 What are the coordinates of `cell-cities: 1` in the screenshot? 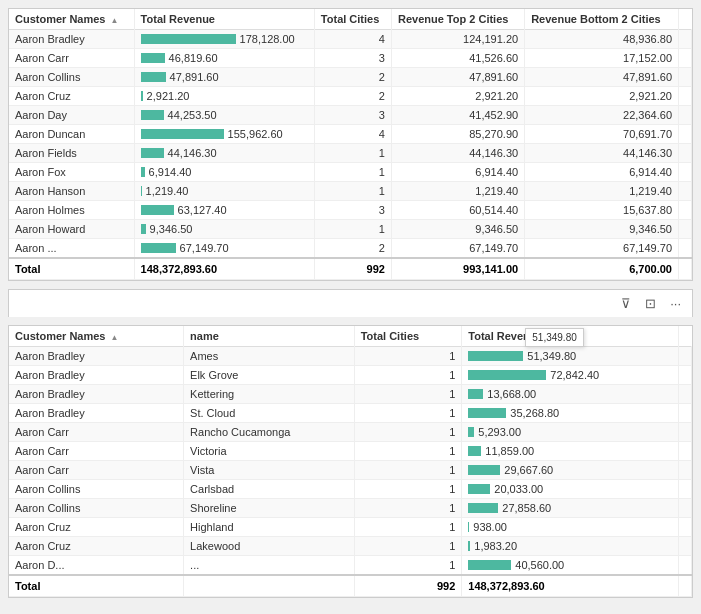 It's located at (352, 154).